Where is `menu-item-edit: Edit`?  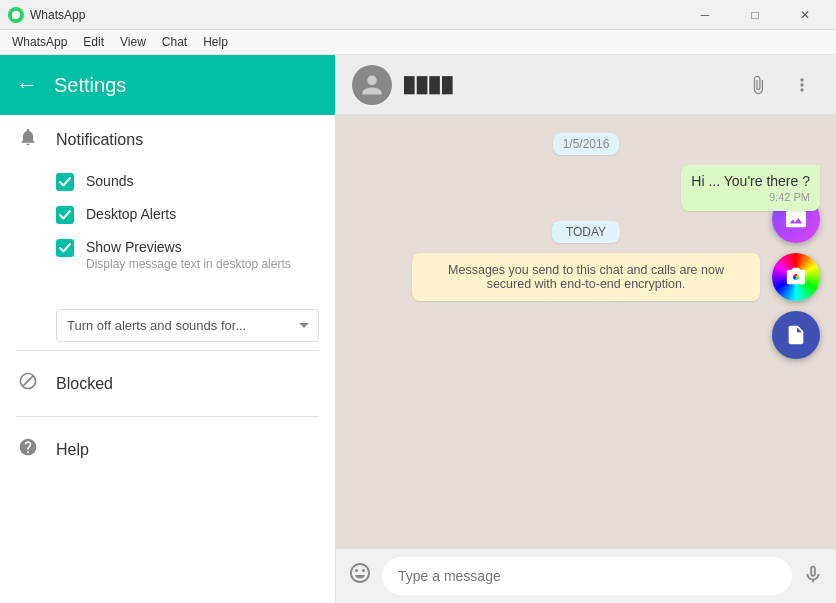 menu-item-edit: Edit is located at coordinates (94, 42).